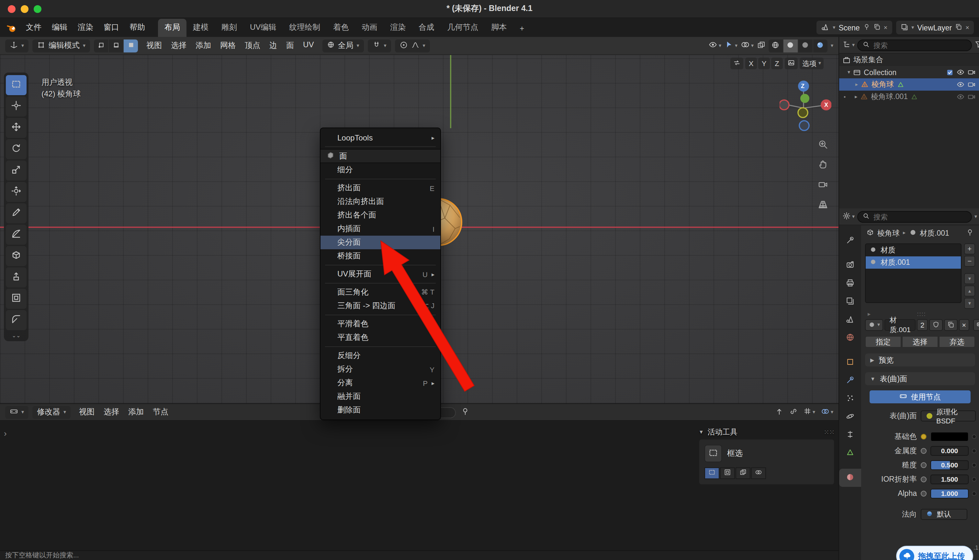 This screenshot has height=560, width=979. Describe the element at coordinates (854, 28) in the screenshot. I see `scene-selector: ▾ Scene ×` at that location.